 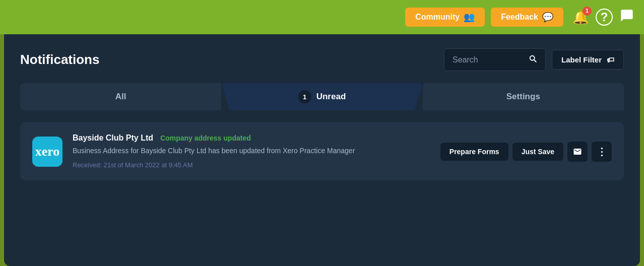 What do you see at coordinates (603, 17) in the screenshot?
I see `top-bar-icons: 🔔 1 ?` at bounding box center [603, 17].